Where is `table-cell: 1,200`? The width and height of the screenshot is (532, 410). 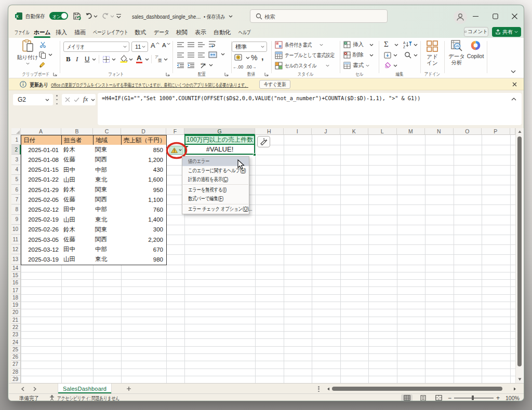
table-cell: 1,200 is located at coordinates (144, 160).